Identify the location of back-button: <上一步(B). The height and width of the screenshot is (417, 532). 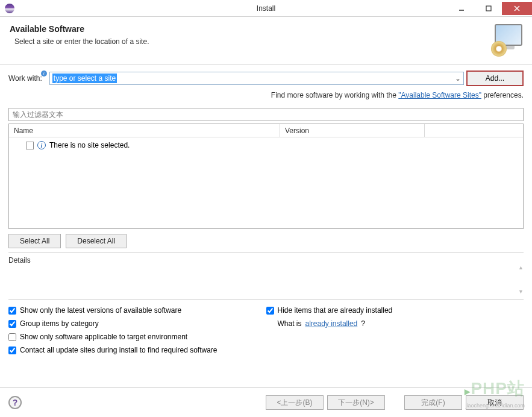
(295, 403).